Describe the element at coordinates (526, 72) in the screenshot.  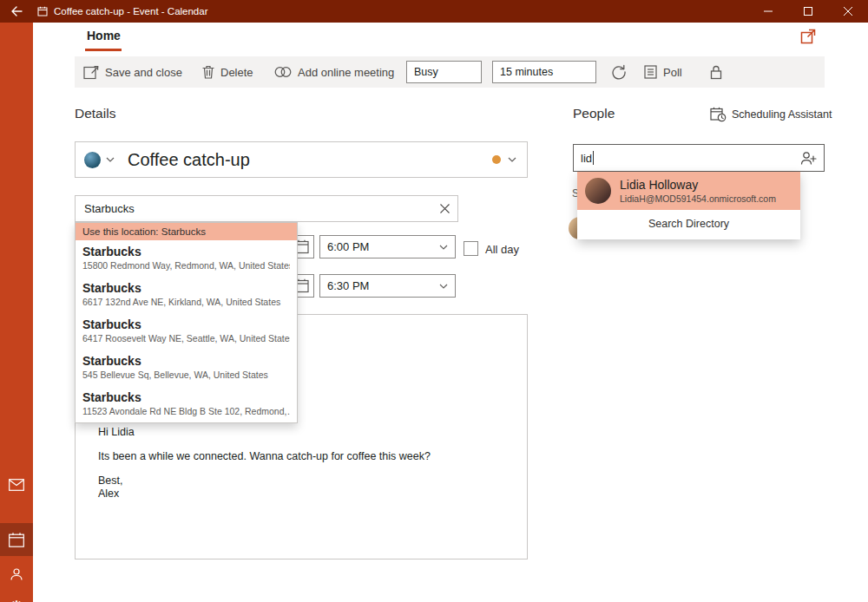
I see `reminder-value: 15 minutes` at that location.